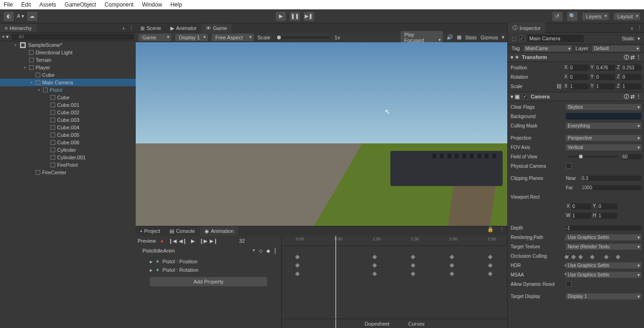  I want to click on display-icon: ▦, so click(459, 37).